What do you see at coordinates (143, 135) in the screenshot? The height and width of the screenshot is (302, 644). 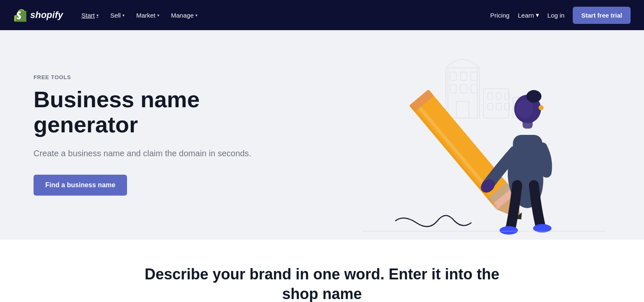 I see `hero-content: FREE TOOLS Business name generator Creat…` at bounding box center [143, 135].